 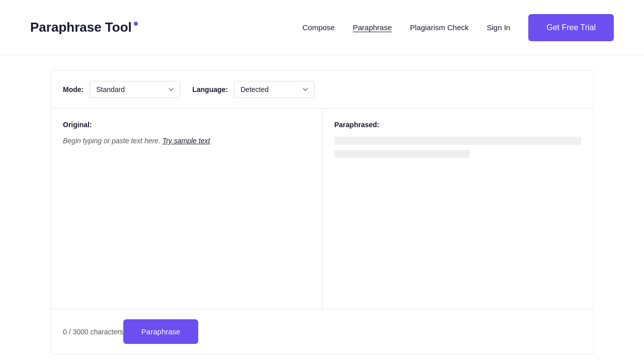 I want to click on nav-paraphrase: Paraphrase, so click(x=372, y=27).